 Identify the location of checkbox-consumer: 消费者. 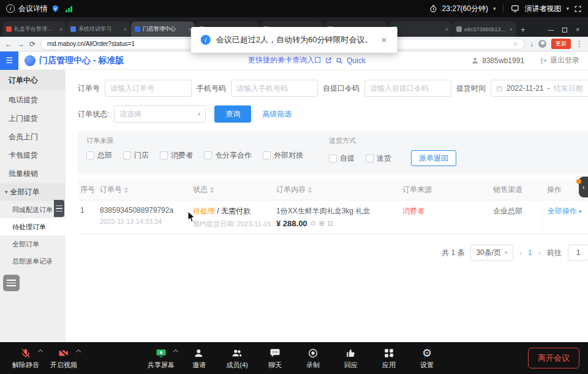
(176, 156).